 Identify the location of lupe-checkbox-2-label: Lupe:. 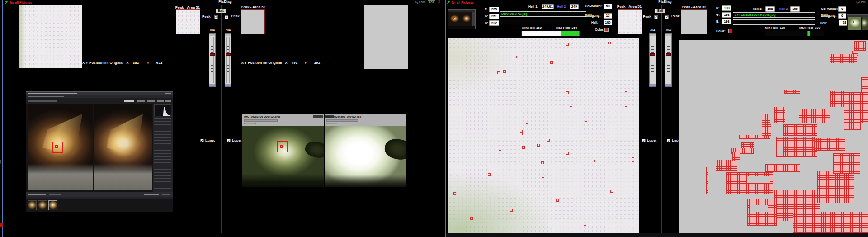
(237, 141).